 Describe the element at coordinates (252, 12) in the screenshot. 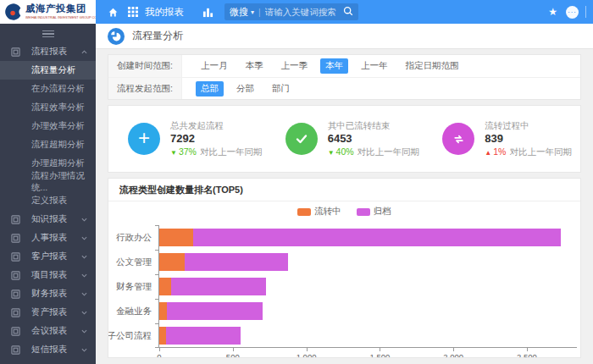

I see `chevron-down-icon: ▾` at that location.